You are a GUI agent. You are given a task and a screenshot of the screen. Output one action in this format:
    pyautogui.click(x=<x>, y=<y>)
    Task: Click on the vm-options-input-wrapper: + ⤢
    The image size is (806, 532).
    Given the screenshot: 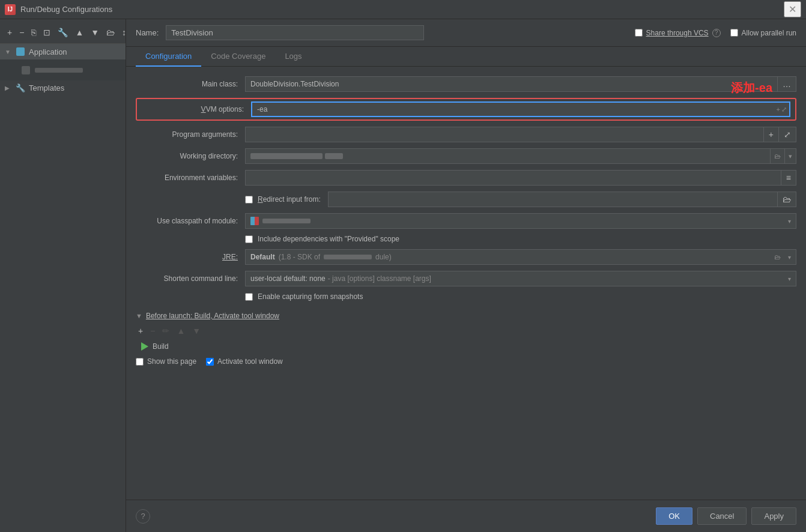 What is the action you would take?
    pyautogui.click(x=521, y=109)
    